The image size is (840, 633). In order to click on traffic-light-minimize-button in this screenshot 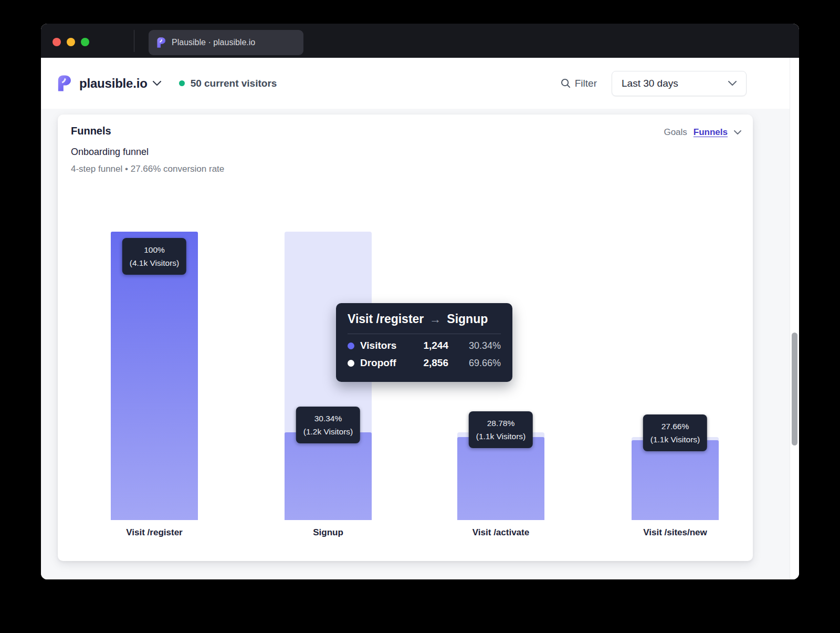, I will do `click(71, 42)`.